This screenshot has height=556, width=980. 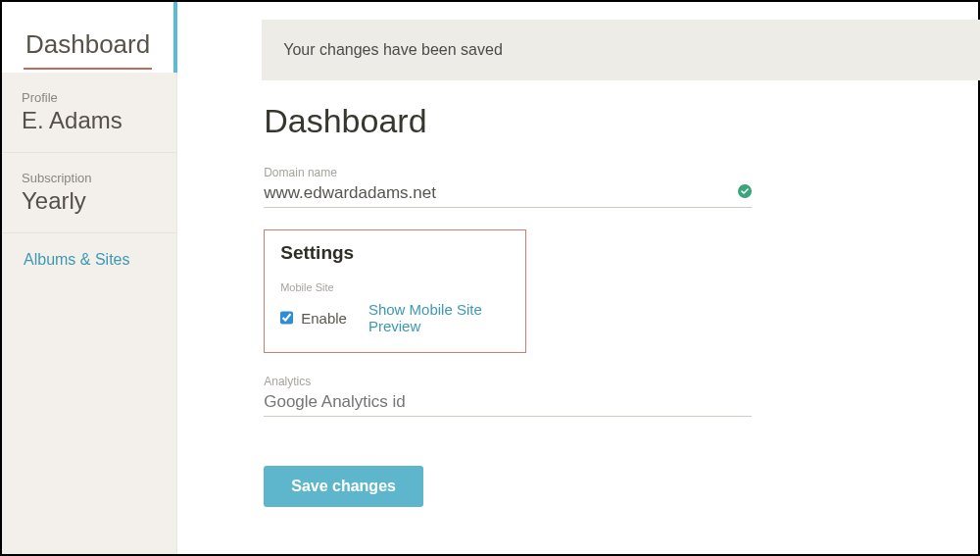 What do you see at coordinates (89, 178) in the screenshot?
I see `sidebar-subscription-label: Subscription` at bounding box center [89, 178].